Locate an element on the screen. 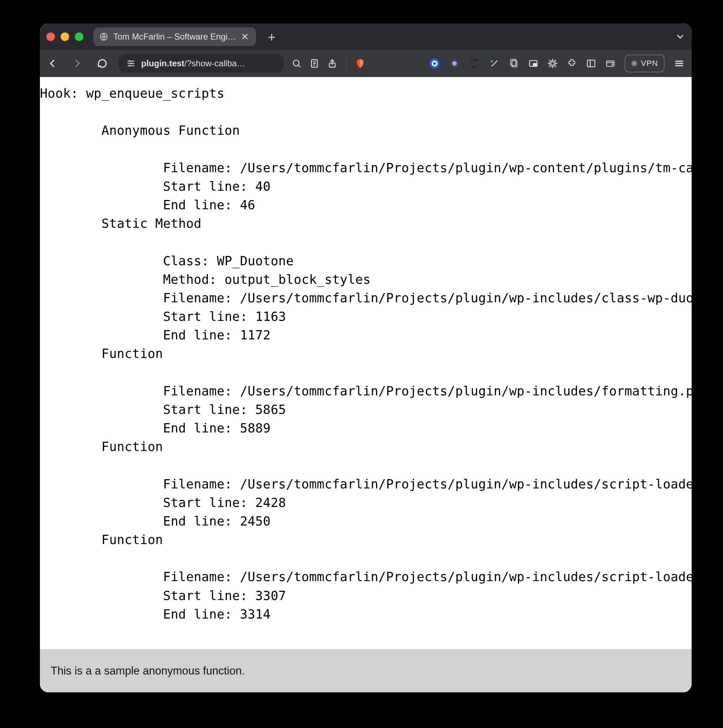  browser-toolbar: plugin.test/?show-callba… is located at coordinates (366, 63).